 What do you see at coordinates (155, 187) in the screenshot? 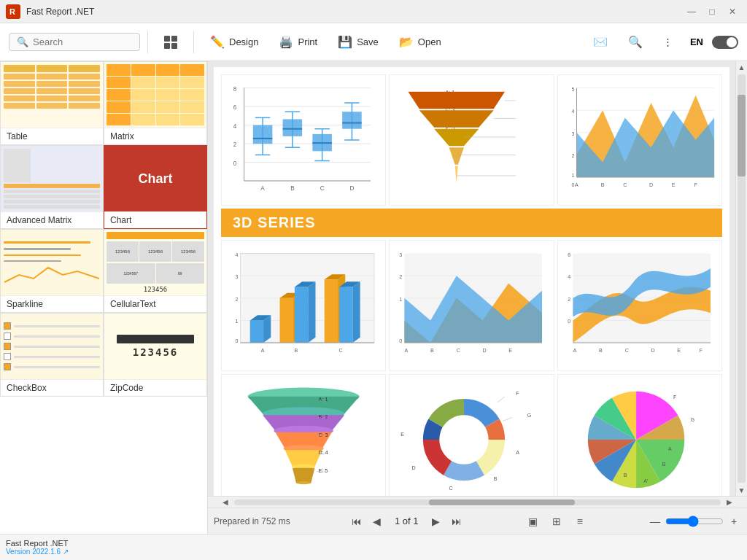
I see `sidebar-item-chart: Chart Chart` at bounding box center [155, 187].